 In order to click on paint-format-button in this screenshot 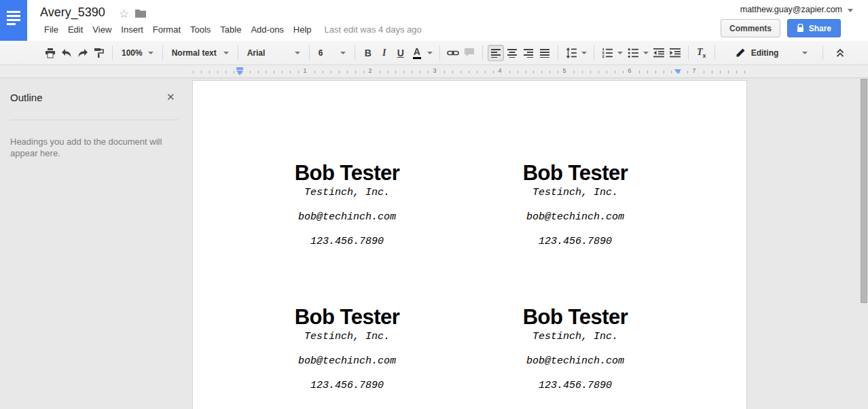, I will do `click(99, 53)`.